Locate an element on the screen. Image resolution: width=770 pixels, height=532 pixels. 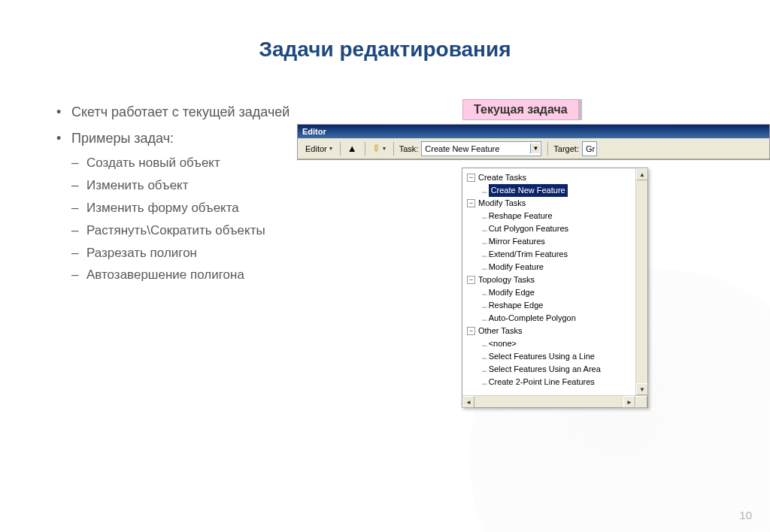
horizontal-scrollbar: ◄ ► is located at coordinates (555, 401).